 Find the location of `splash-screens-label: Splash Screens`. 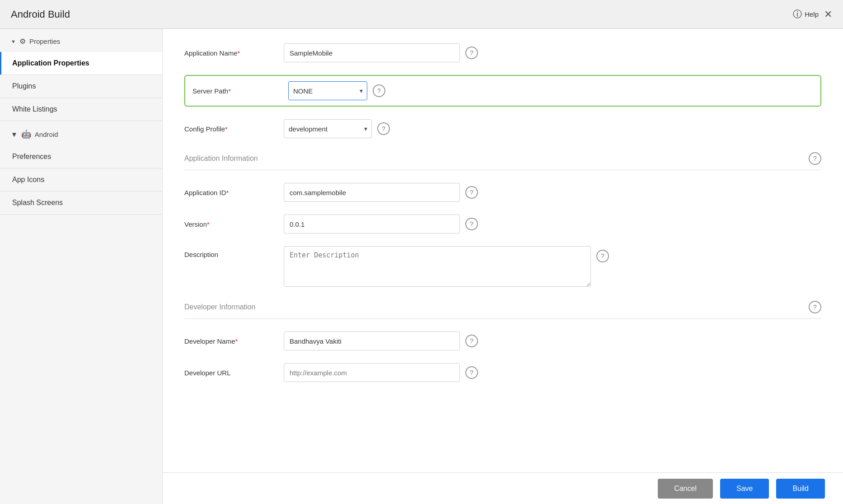

splash-screens-label: Splash Screens is located at coordinates (37, 202).